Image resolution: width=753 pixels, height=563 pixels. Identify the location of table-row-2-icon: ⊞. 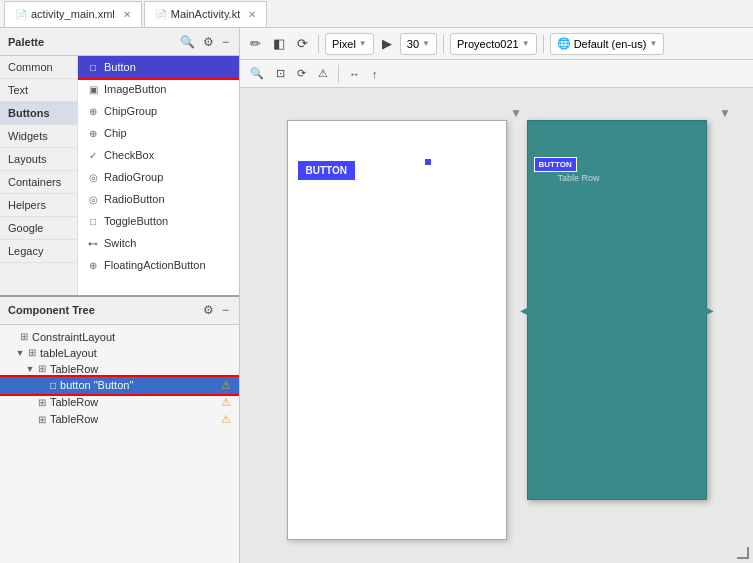
(42, 402).